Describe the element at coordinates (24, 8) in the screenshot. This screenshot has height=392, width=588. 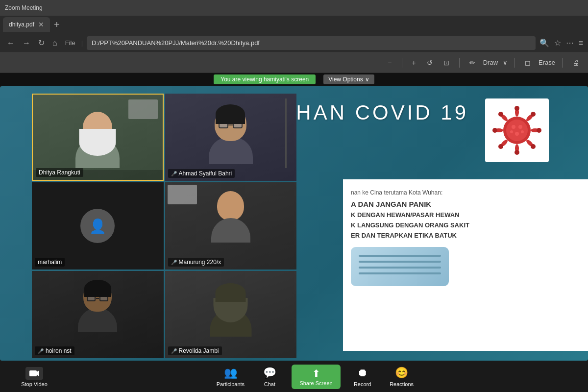
I see `title-bar-text: Zoom Meeting` at that location.